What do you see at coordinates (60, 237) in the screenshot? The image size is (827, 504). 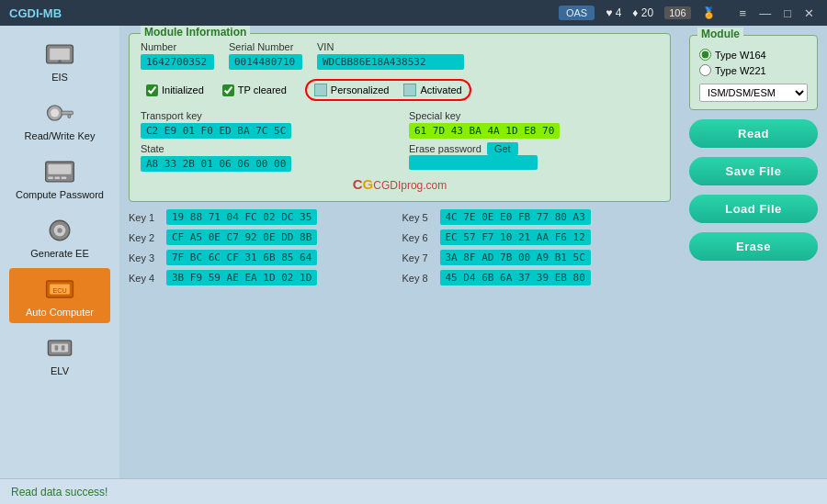 I see `sidebar-item-generate-ee: Generate EE` at bounding box center [60, 237].